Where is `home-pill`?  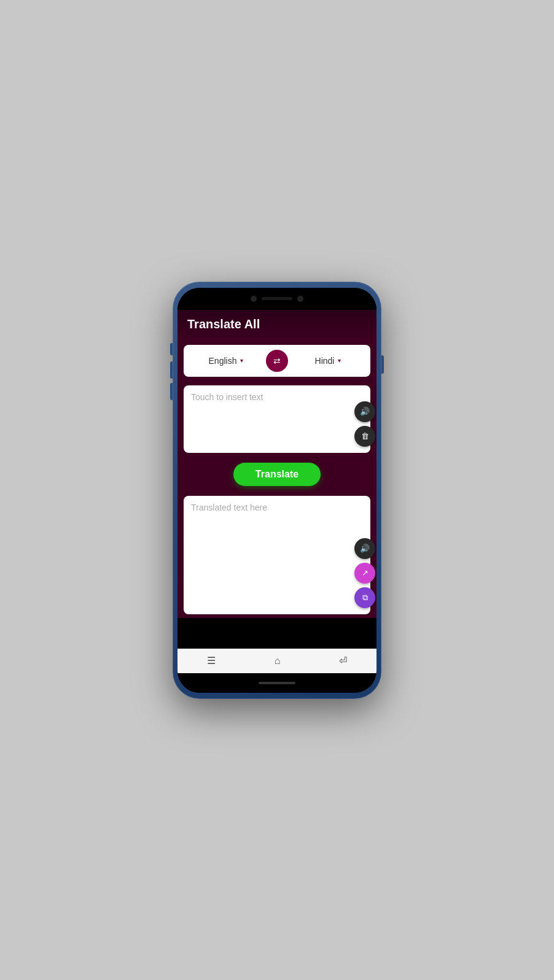
home-pill is located at coordinates (277, 683).